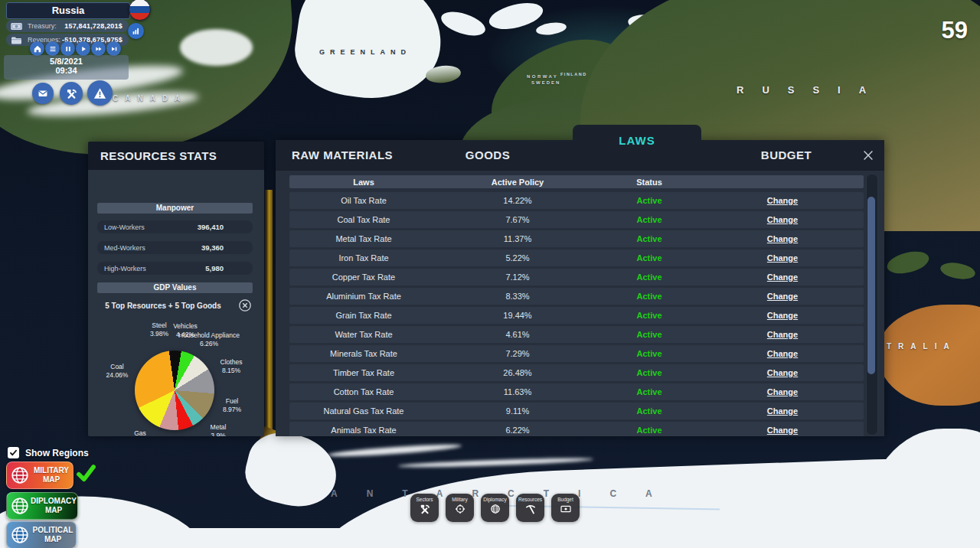 The image size is (980, 548). I want to click on pie-slice-label: Aluminium4.86%, so click(199, 436).